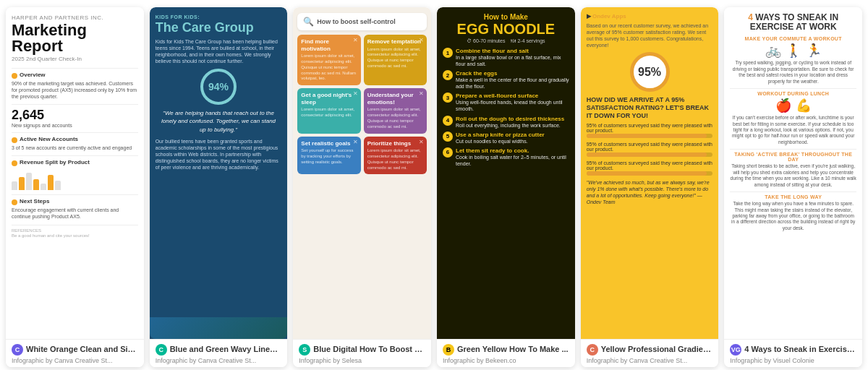 Image resolution: width=868 pixels, height=370 pixels. Describe the element at coordinates (362, 361) in the screenshot. I see `card3-subtitle-label: Infographic by Selesa` at that location.